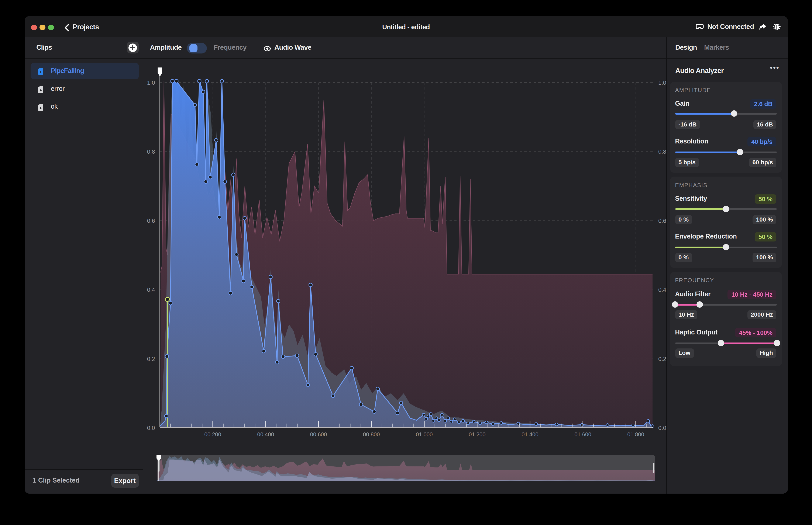 This screenshot has width=812, height=525. I want to click on svg-text: 00.800, so click(371, 434).